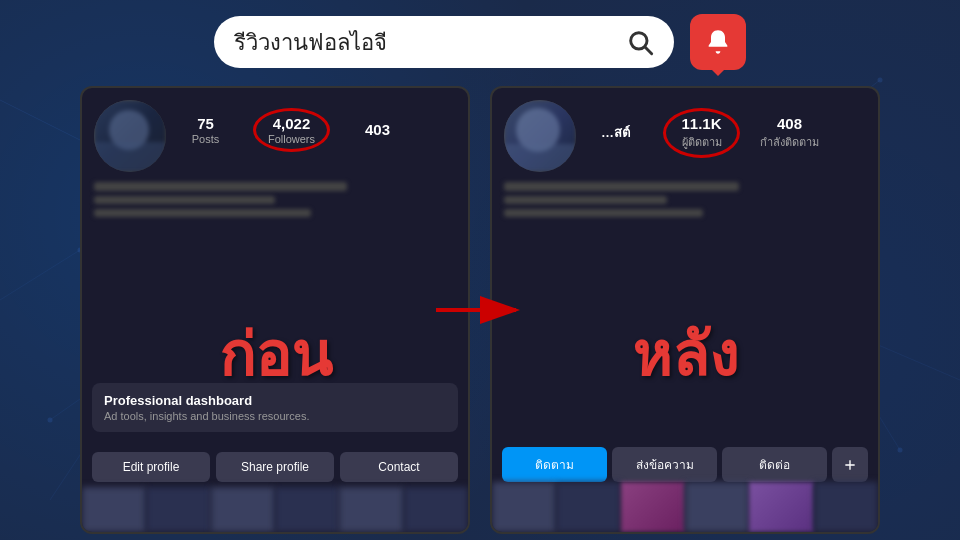 The image size is (960, 540). Describe the element at coordinates (554, 464) in the screenshot. I see `follow-button: ติดตาม` at that location.